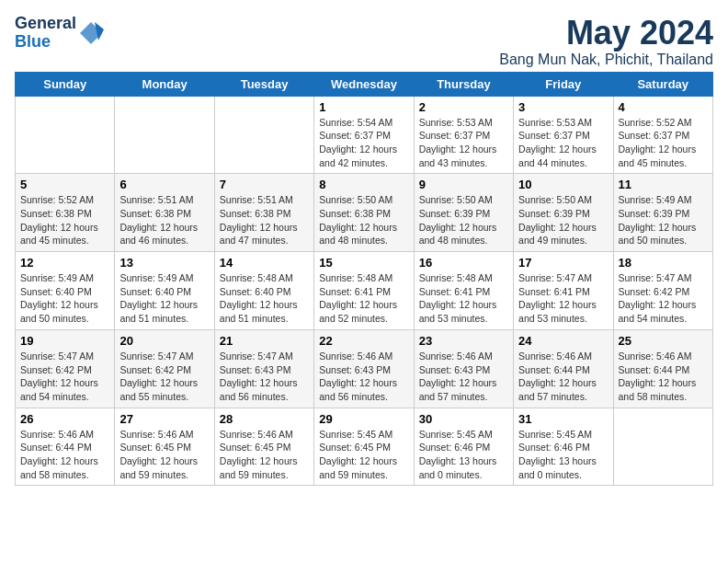 Image resolution: width=728 pixels, height=563 pixels. I want to click on calendar-cell: 4Sunrise: 5:52 AMSunset: 6:37 PMDaylight…, so click(663, 134).